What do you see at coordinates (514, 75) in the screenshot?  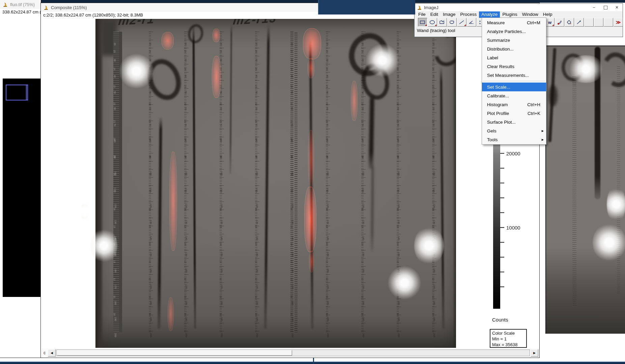 I see `menu-item-set-measurements: Set Measurements...` at bounding box center [514, 75].